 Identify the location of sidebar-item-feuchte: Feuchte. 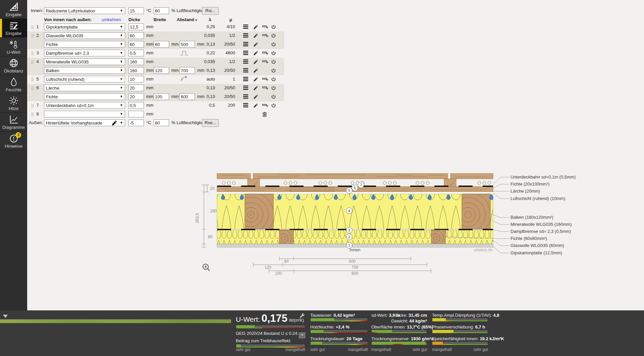
(13, 85).